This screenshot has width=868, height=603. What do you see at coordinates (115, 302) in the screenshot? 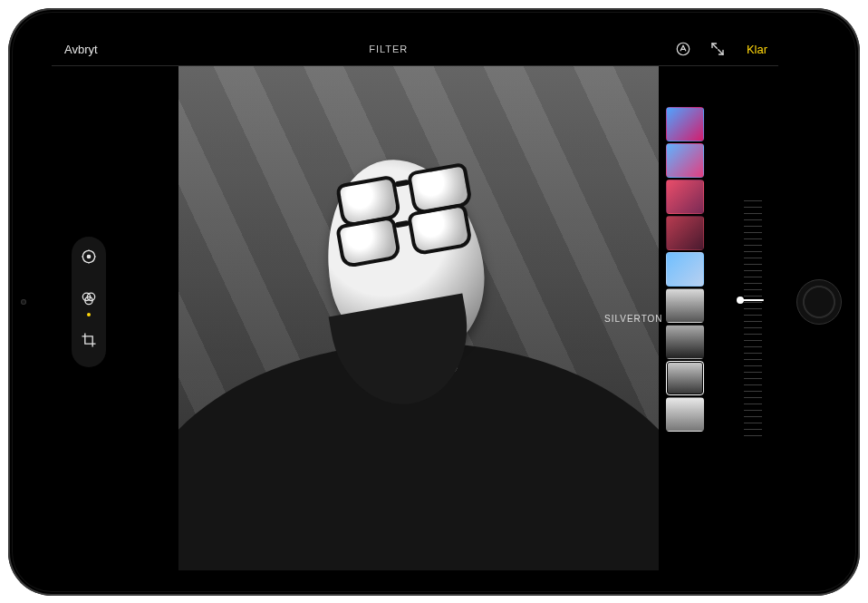
I see `edit-tool-rail` at bounding box center [115, 302].